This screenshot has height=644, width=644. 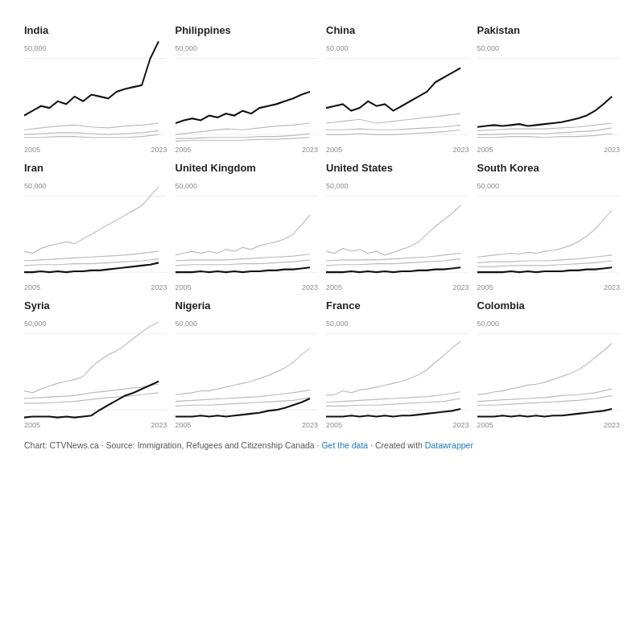 What do you see at coordinates (549, 367) in the screenshot?
I see `chart-area-colombia` at bounding box center [549, 367].